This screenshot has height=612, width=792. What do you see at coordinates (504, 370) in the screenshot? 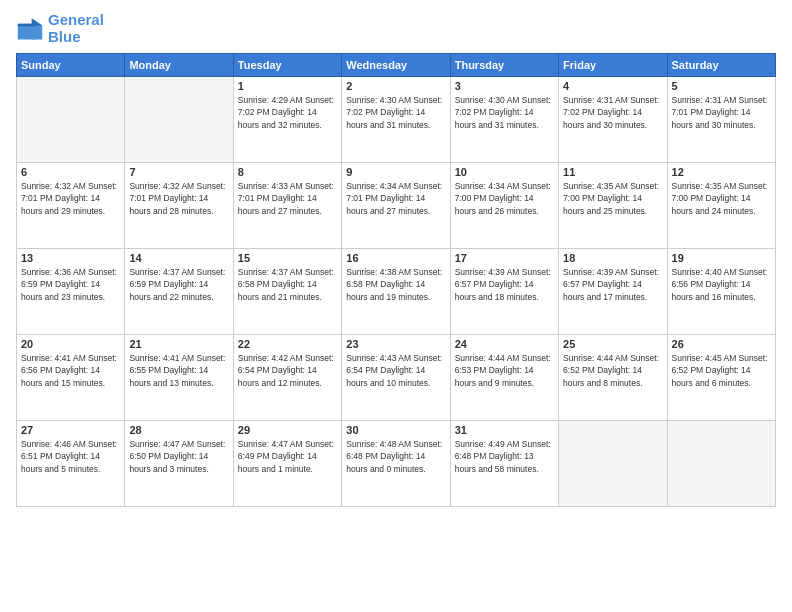
I see `day-info: Sunrise: 4:44 AM Sunset: 6:53 PM Dayligh…` at bounding box center [504, 370].